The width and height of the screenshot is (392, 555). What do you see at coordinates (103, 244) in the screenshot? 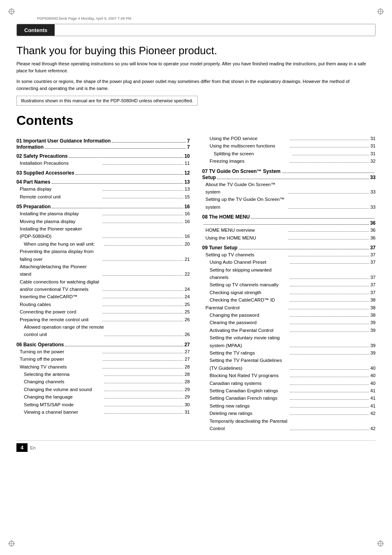
I see `toc-entry: When using the hung on wall unit:20` at bounding box center [103, 244].